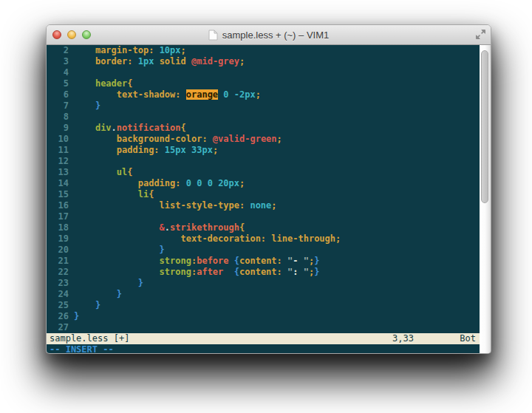 Image resolution: width=532 pixels, height=413 pixels. What do you see at coordinates (58, 151) in the screenshot?
I see `line-number: 11` at bounding box center [58, 151].